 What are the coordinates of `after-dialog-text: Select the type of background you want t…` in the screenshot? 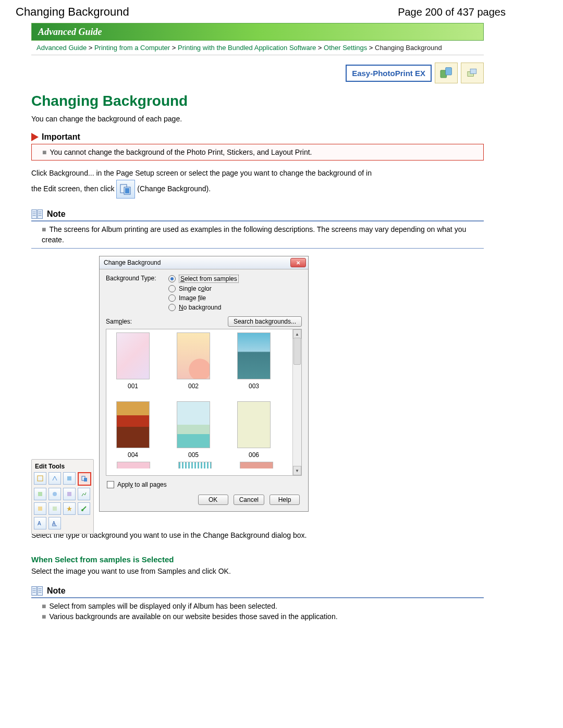 It's located at (258, 535).